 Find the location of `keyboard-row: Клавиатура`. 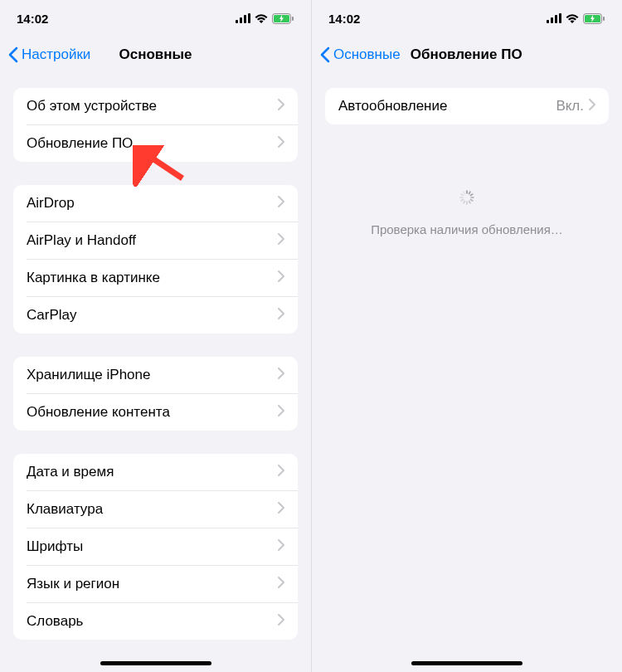

keyboard-row: Клавиатура is located at coordinates (163, 509).